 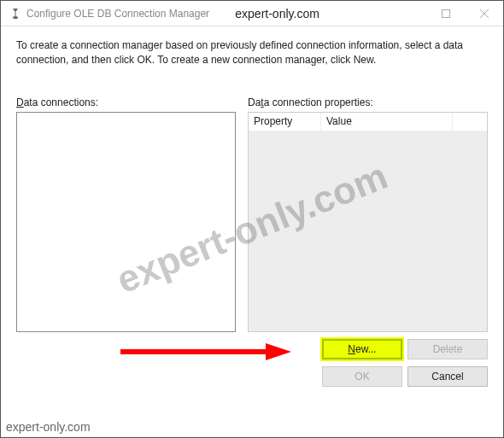 What do you see at coordinates (483, 14) in the screenshot?
I see `close-button` at bounding box center [483, 14].